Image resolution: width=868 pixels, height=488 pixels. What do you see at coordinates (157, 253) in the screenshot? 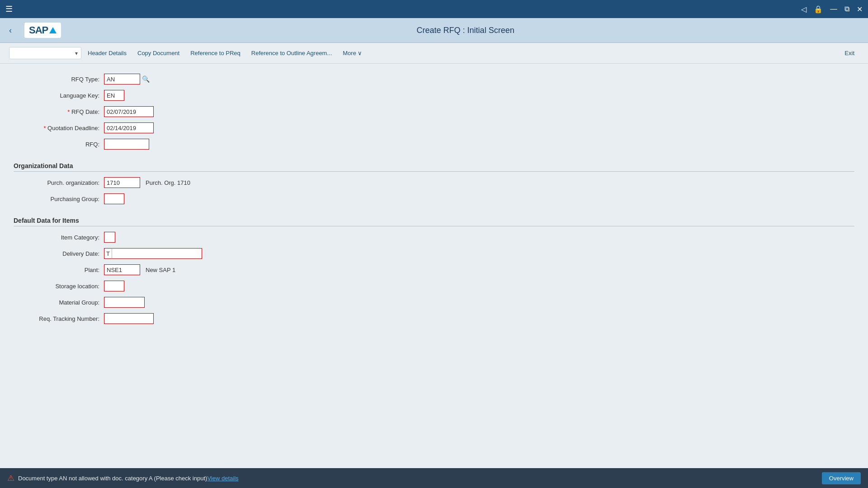
I see `delivery-date-input` at bounding box center [157, 253].